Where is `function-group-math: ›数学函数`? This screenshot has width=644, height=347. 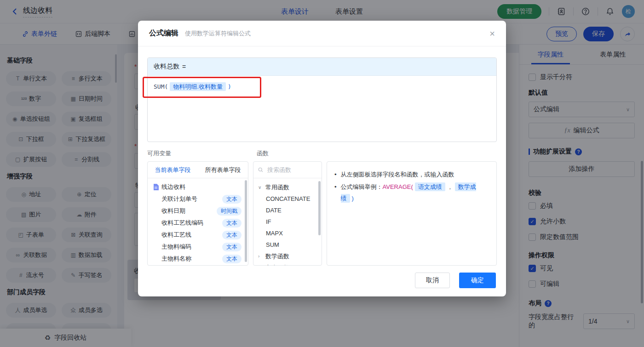 function-group-math: ›数学函数 is located at coordinates (288, 256).